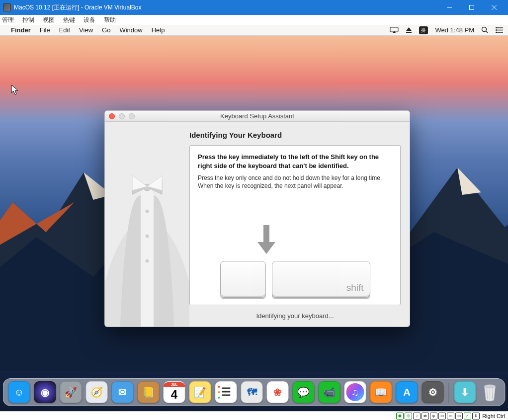  I want to click on dock-app-system-preferences: ⚙, so click(433, 392).